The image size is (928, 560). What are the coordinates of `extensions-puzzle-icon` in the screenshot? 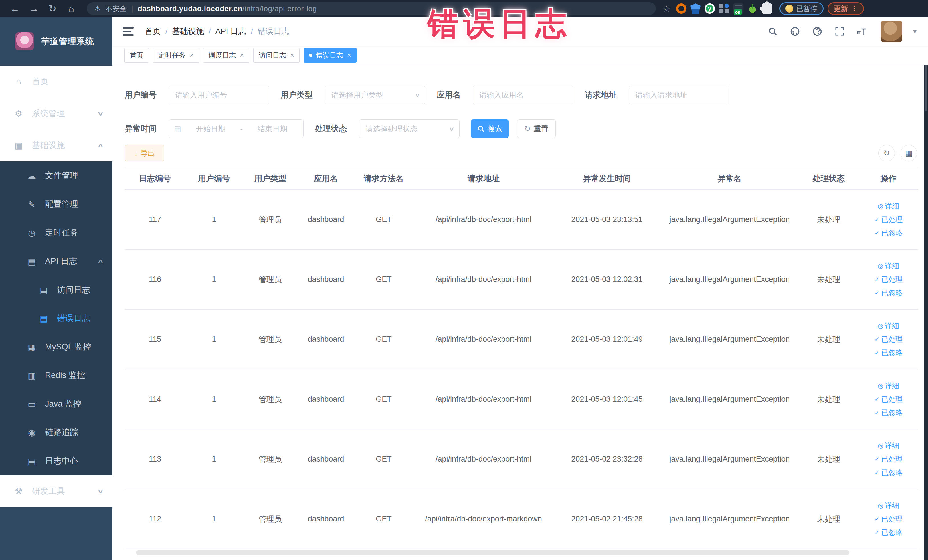 It's located at (767, 8).